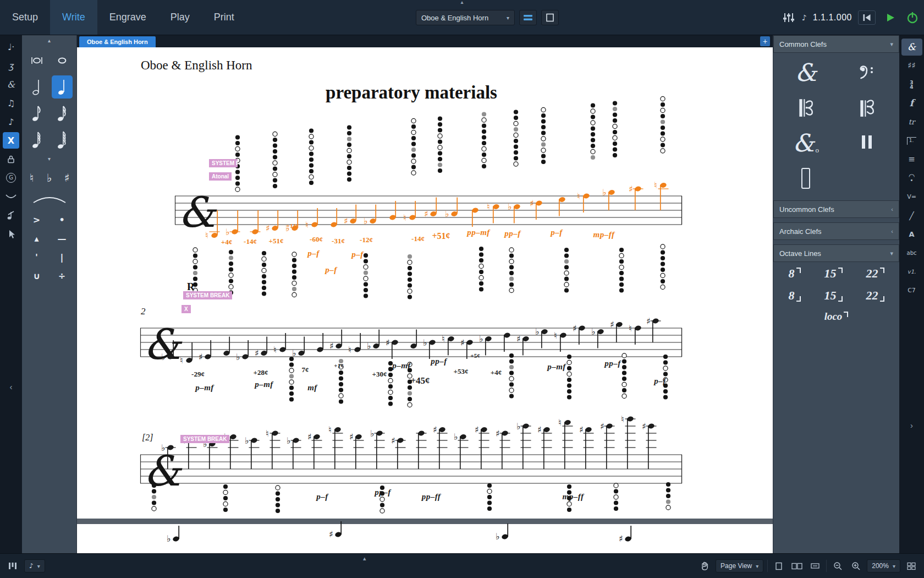  What do you see at coordinates (836, 209) in the screenshot?
I see `section-uncommon-clefs: Uncommon Clefs ‹` at bounding box center [836, 209].